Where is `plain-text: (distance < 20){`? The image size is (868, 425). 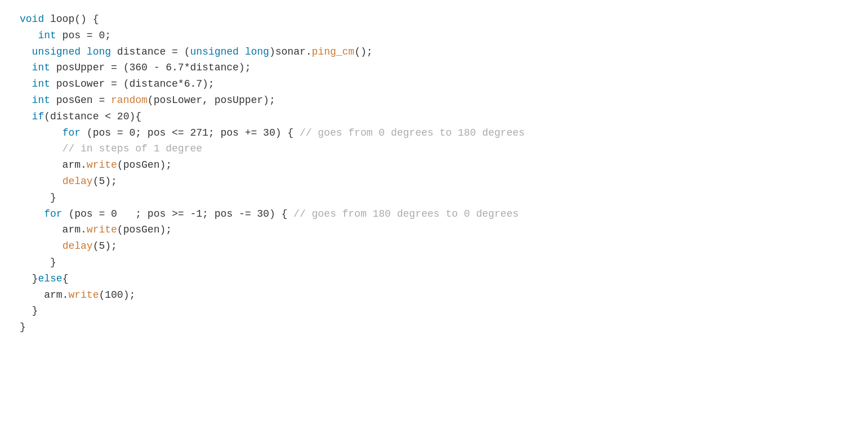 plain-text: (distance < 20){ is located at coordinates (92, 117).